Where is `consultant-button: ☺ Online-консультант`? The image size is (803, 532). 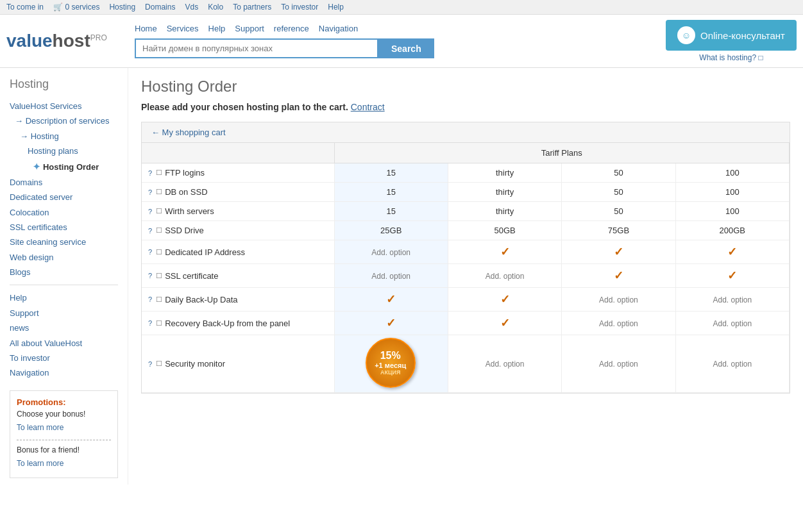 consultant-button: ☺ Online-консультант is located at coordinates (731, 35).